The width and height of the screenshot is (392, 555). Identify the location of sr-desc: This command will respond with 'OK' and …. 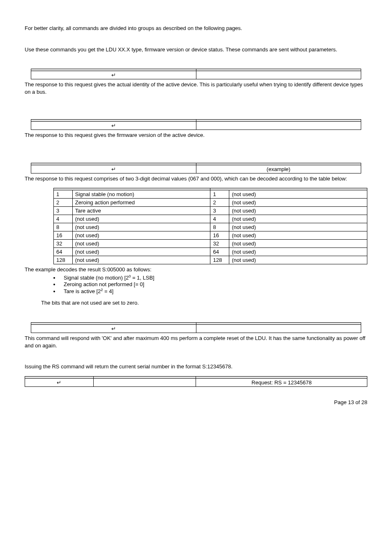
(196, 342).